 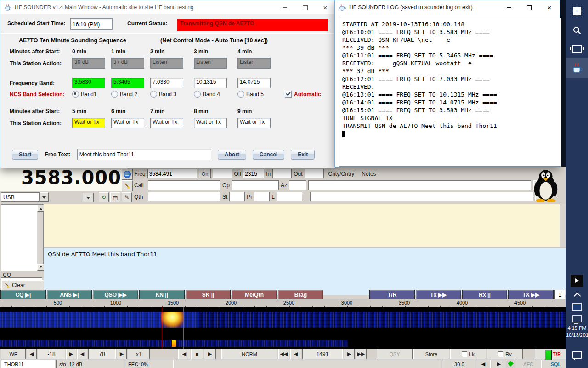 I want to click on waterfall-display, so click(x=283, y=328).